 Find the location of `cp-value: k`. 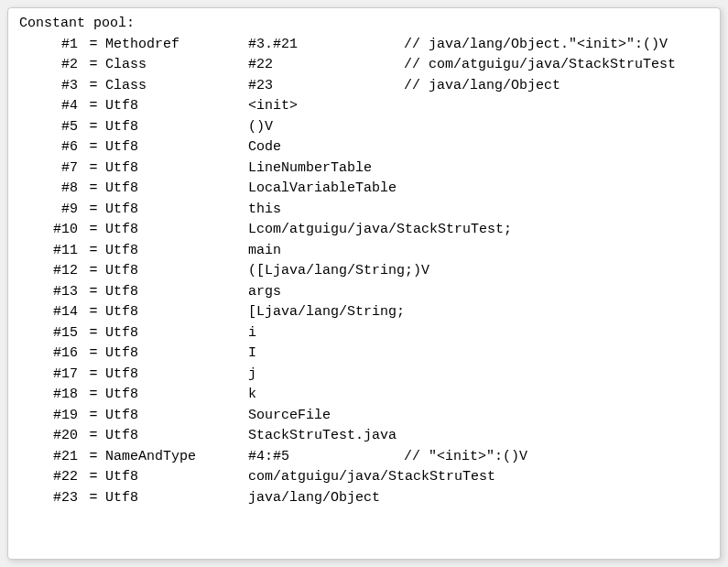

cp-value: k is located at coordinates (326, 396).